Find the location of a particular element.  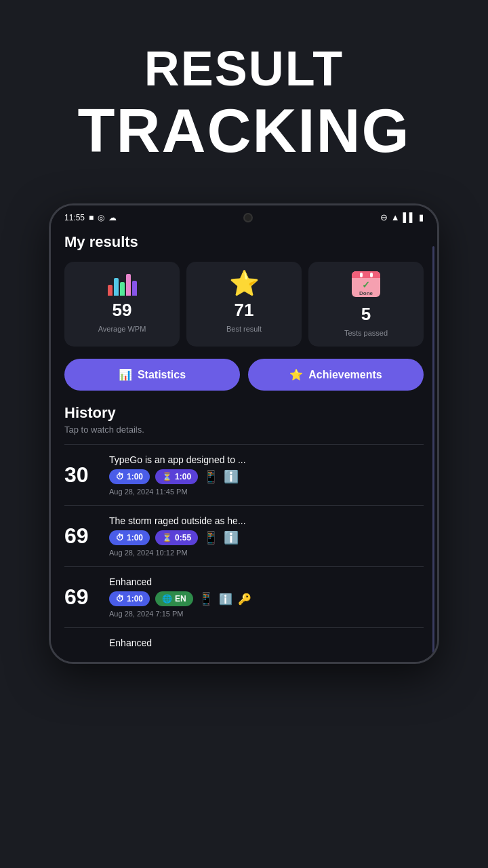

stat-label-average-wpm: Average WPM is located at coordinates (122, 329).